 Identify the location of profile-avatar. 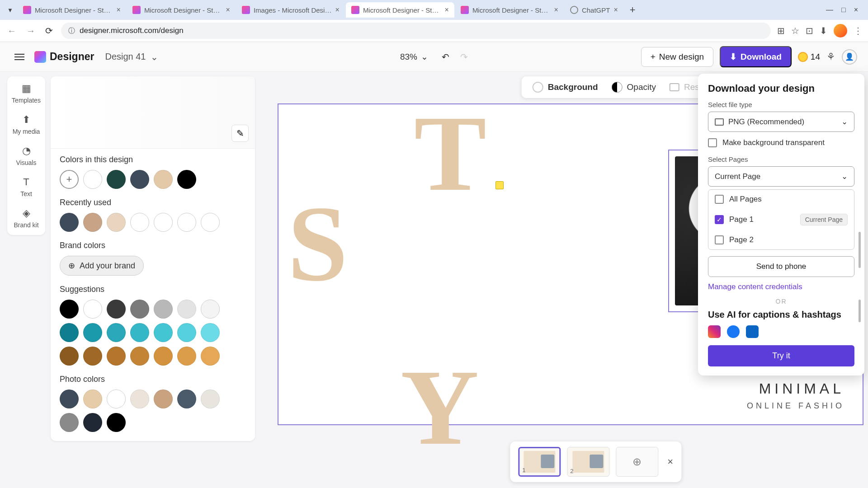
(840, 31).